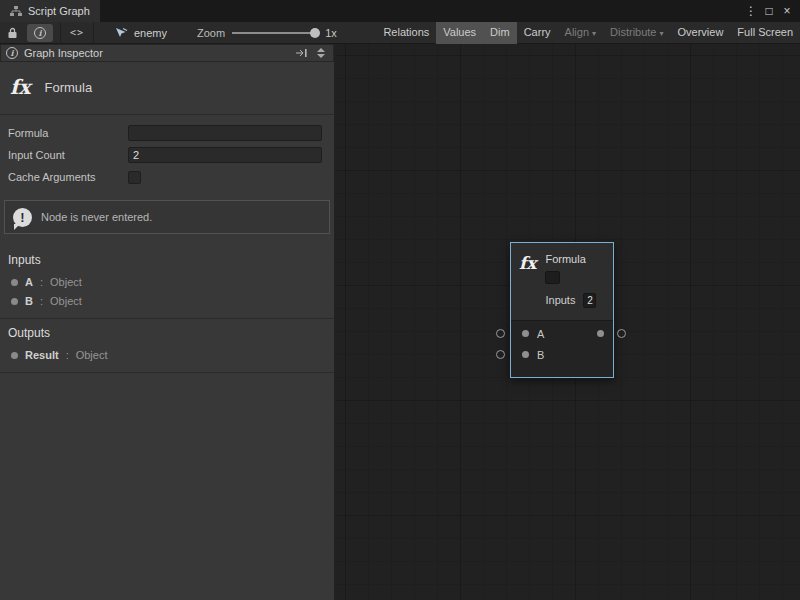 The width and height of the screenshot is (800, 600). Describe the element at coordinates (321, 56) in the screenshot. I see `scroll-down-icon` at that location.